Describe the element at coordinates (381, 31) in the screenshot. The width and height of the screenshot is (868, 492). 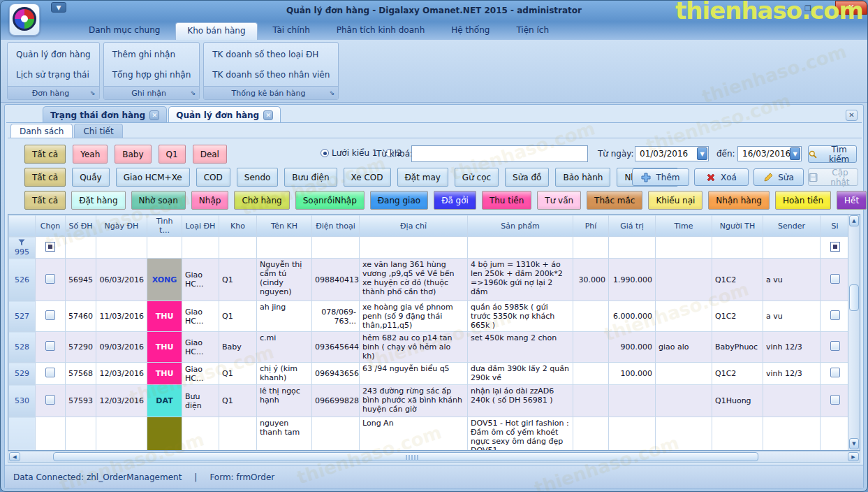
I see `ribbon-tab-phan-tich: Phân tích kinh doanh` at that location.